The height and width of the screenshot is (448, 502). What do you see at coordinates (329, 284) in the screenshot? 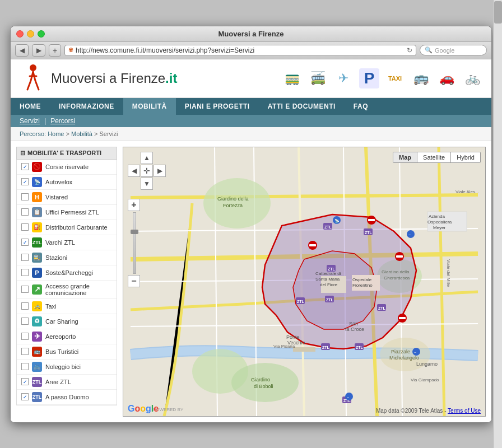
I see `svg-text: del Fiore` at bounding box center [329, 284].